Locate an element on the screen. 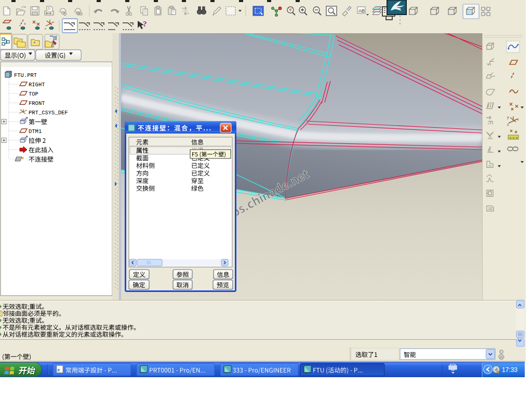 The width and height of the screenshot is (532, 399). svg-text: AB is located at coordinates (362, 11).